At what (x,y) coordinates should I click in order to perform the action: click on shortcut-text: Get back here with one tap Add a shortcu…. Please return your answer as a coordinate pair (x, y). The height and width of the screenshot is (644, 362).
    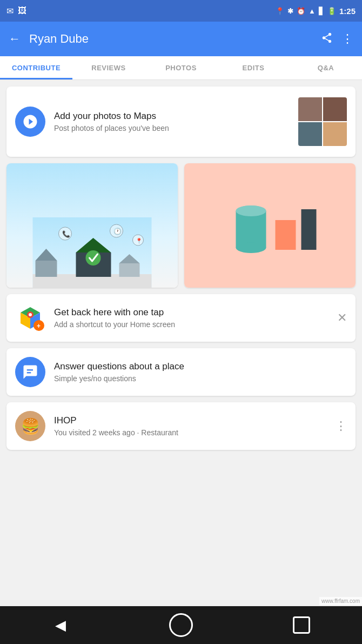
    Looking at the image, I should click on (191, 318).